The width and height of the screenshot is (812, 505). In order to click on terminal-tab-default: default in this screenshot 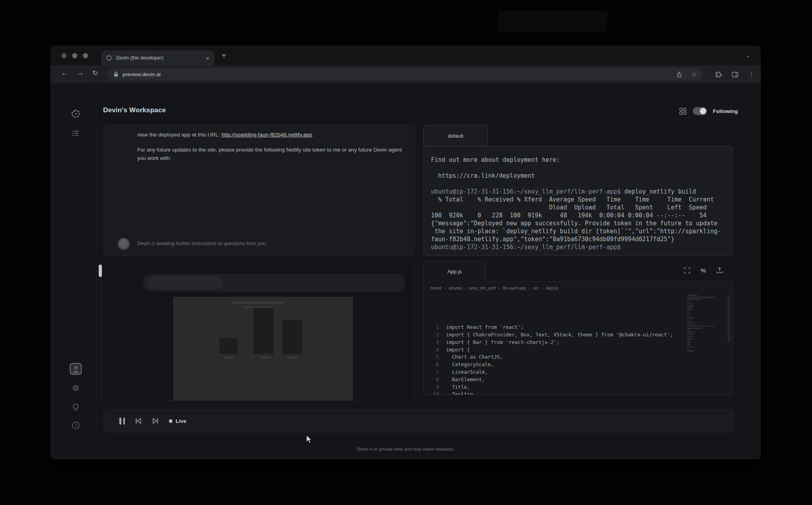, I will do `click(456, 136)`.